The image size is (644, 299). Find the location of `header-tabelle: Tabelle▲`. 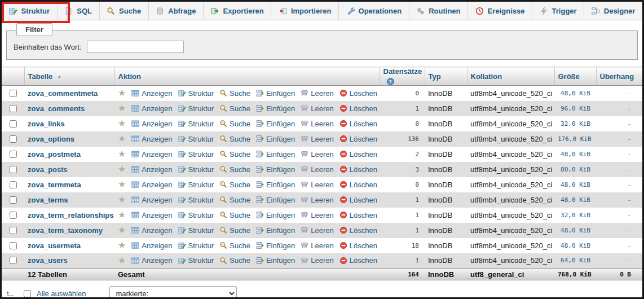

header-tabelle: Tabelle▲ is located at coordinates (69, 77).